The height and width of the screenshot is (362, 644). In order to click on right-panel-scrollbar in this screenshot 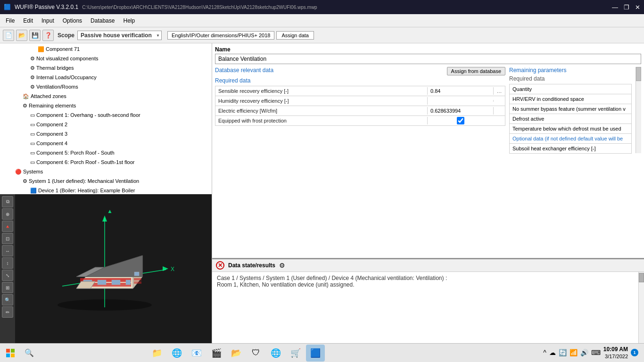, I will do `click(638, 110)`.